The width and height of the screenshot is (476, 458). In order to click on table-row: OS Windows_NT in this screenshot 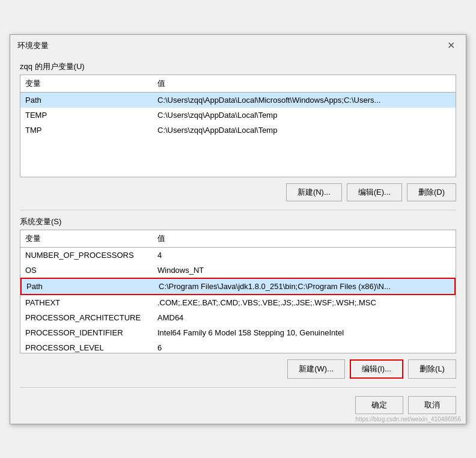, I will do `click(238, 270)`.